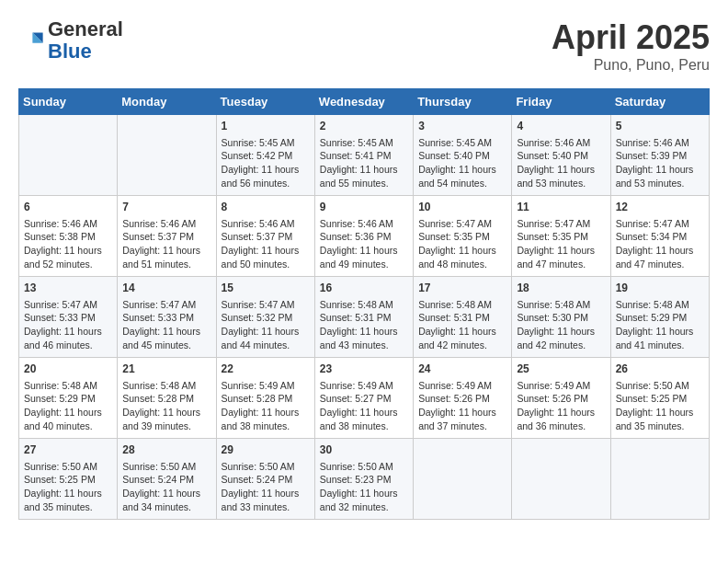 The height and width of the screenshot is (563, 728). What do you see at coordinates (85, 52) in the screenshot?
I see `logo-blue: Blue` at bounding box center [85, 52].